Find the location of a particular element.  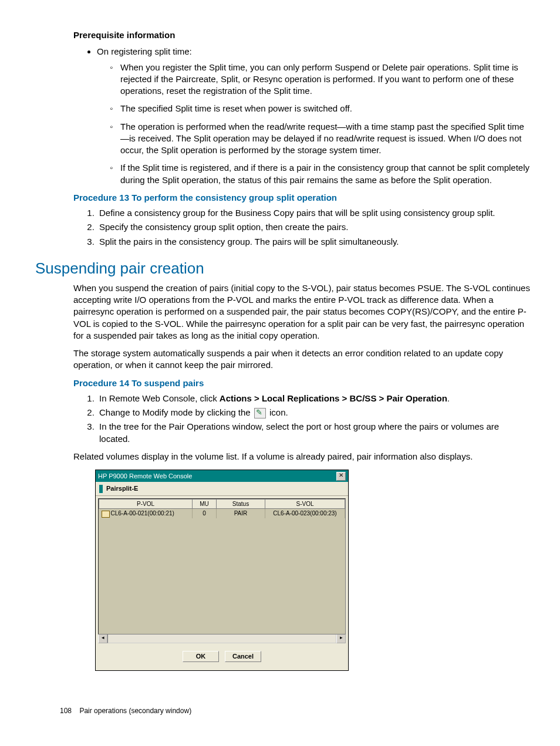

dialog-titlebar: HP P9000 Remote Web Console ✕ is located at coordinates (222, 476).